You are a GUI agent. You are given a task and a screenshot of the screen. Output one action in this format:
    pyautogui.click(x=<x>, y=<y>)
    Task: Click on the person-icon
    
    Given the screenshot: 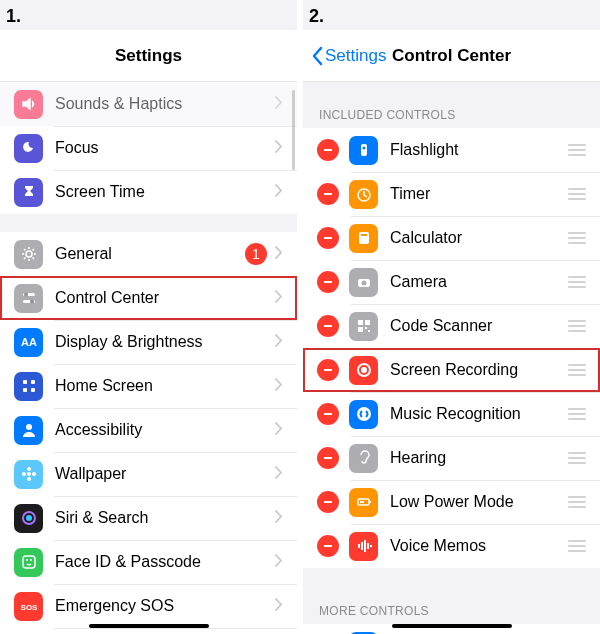 What is the action you would take?
    pyautogui.click(x=28, y=430)
    